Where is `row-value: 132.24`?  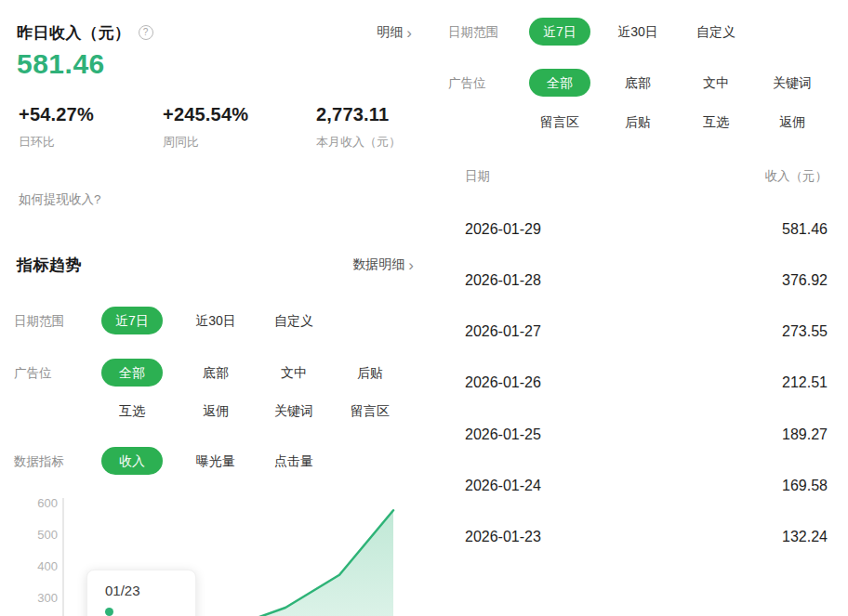
row-value: 132.24 is located at coordinates (805, 538).